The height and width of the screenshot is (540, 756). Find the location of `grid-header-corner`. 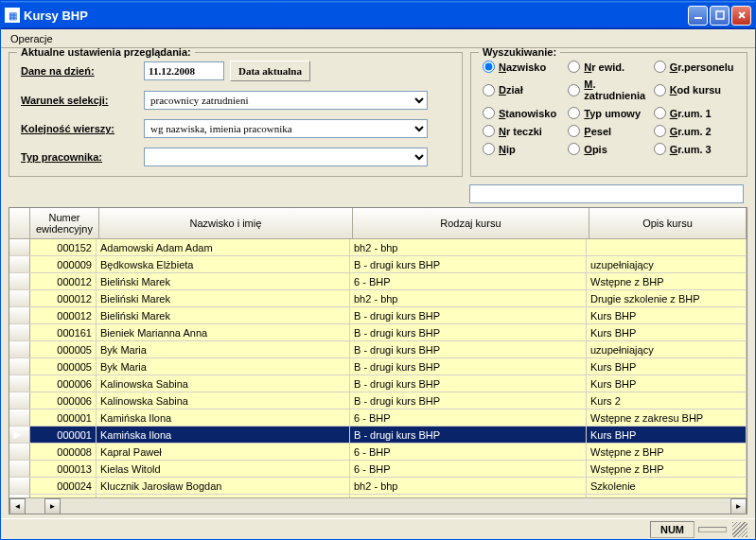

grid-header-corner is located at coordinates (20, 223).